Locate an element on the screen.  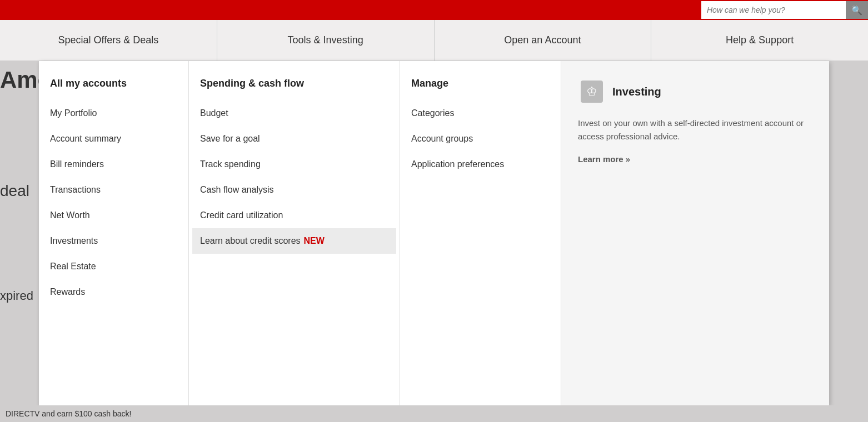
link-transactions: Transactions is located at coordinates (113, 190).